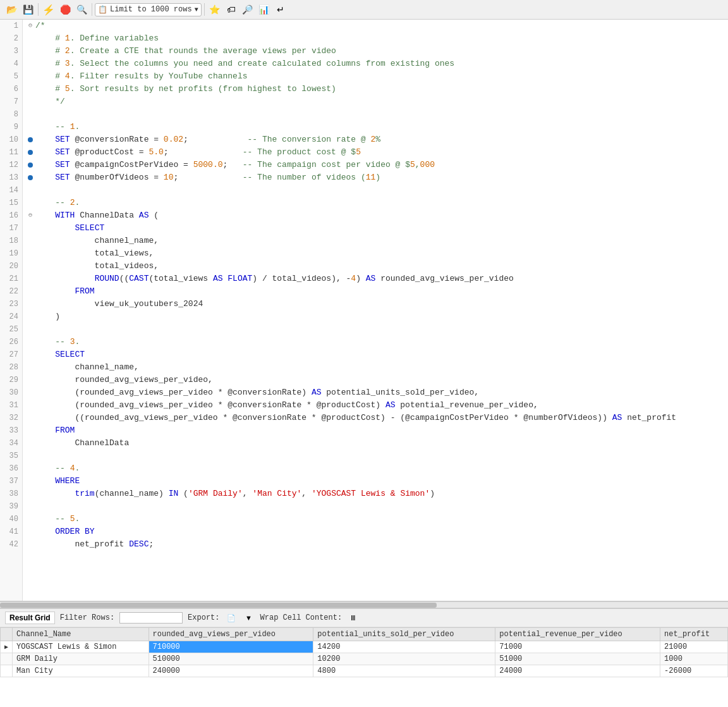 The height and width of the screenshot is (707, 728). I want to click on explain-btn: 🔍, so click(82, 9).